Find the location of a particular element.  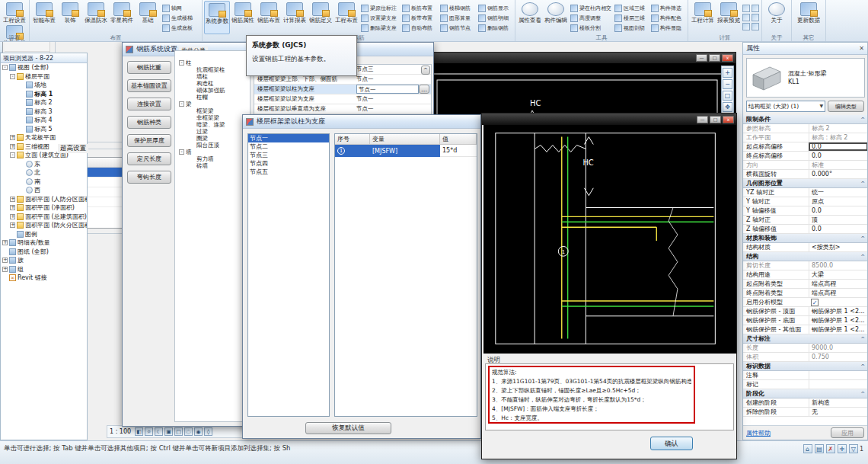

back-window-titlebar: — □ x is located at coordinates (580, 58).